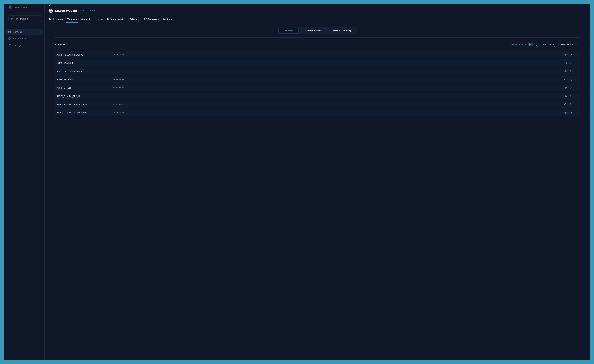  What do you see at coordinates (85, 71) in the screenshot?
I see `variable-key: CORS_EXPOSED_HEADERS` at bounding box center [85, 71].